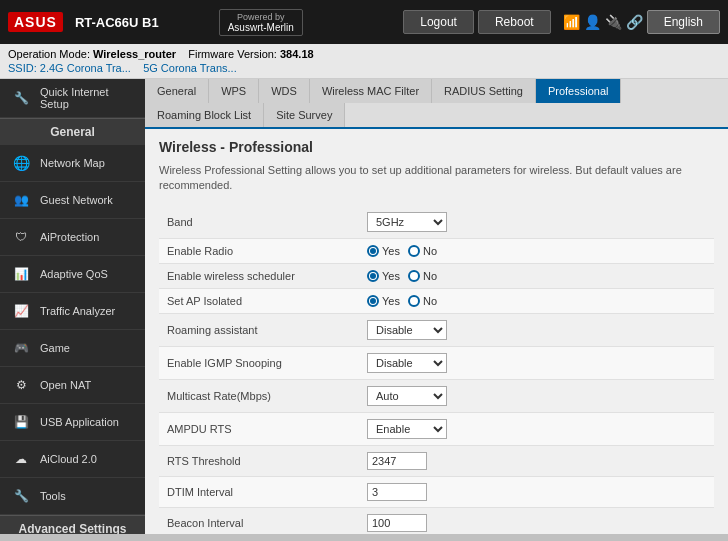 The image size is (728, 541). What do you see at coordinates (259, 250) in the screenshot?
I see `enable-radio-label: Enable Radio` at bounding box center [259, 250].